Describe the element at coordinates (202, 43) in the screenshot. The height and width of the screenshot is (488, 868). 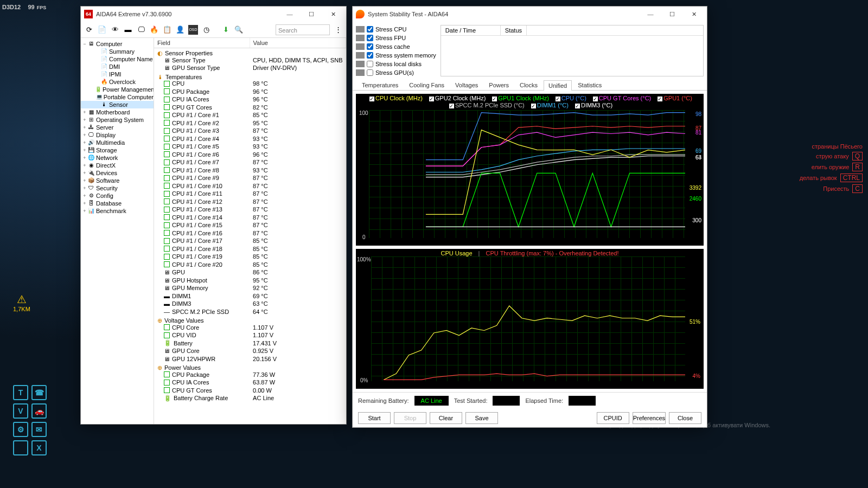
I see `col-field: Field` at that location.